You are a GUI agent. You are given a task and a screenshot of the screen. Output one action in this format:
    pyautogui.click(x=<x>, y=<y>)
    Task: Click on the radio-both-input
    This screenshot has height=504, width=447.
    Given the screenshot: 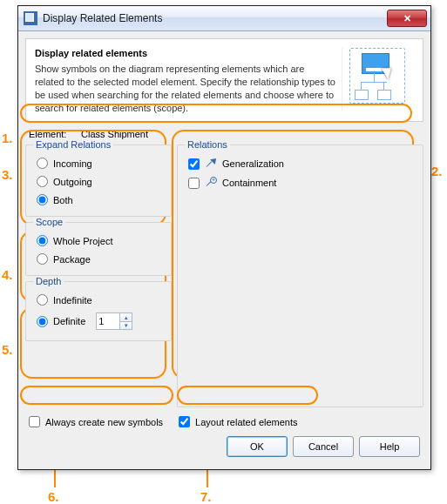 What is the action you would take?
    pyautogui.click(x=42, y=200)
    